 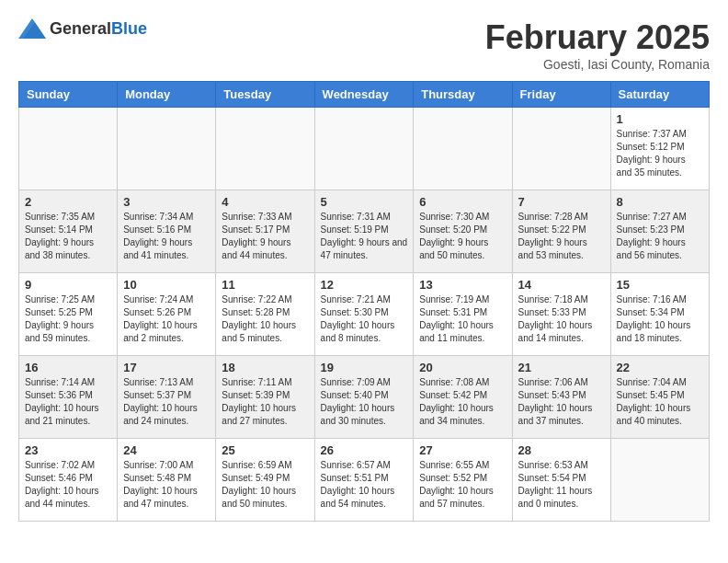 What do you see at coordinates (167, 397) in the screenshot?
I see `calendar-day-cell: 17Sunrise: 7:13 AM Sunset: 5:37 PM Dayli…` at bounding box center [167, 397].